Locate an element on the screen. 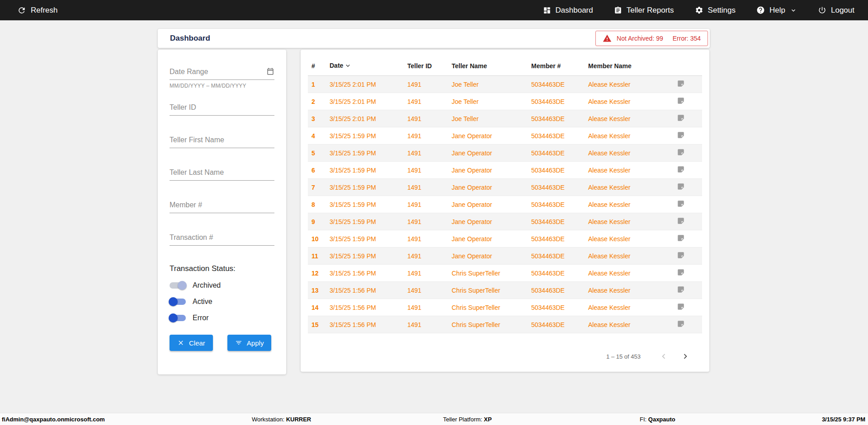 The image size is (868, 425). cell-row-number: 9 is located at coordinates (317, 222).